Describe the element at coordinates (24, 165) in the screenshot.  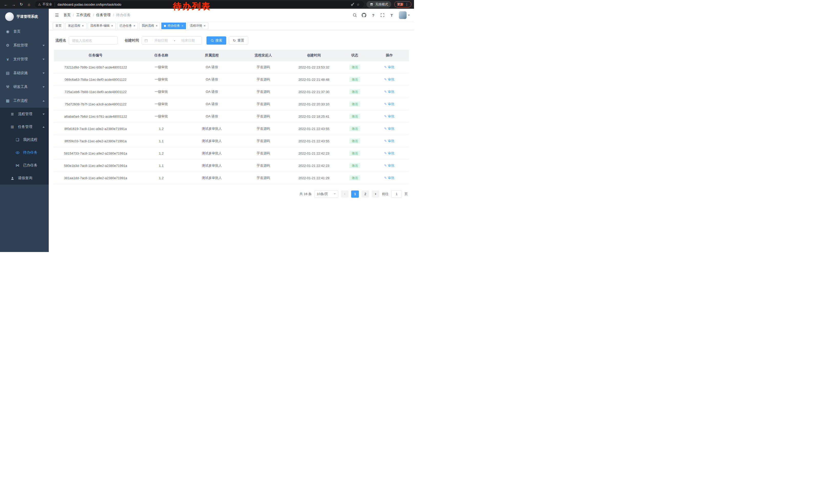
I see `sidebar-item-done-task: ⋈ 已办任务` at that location.